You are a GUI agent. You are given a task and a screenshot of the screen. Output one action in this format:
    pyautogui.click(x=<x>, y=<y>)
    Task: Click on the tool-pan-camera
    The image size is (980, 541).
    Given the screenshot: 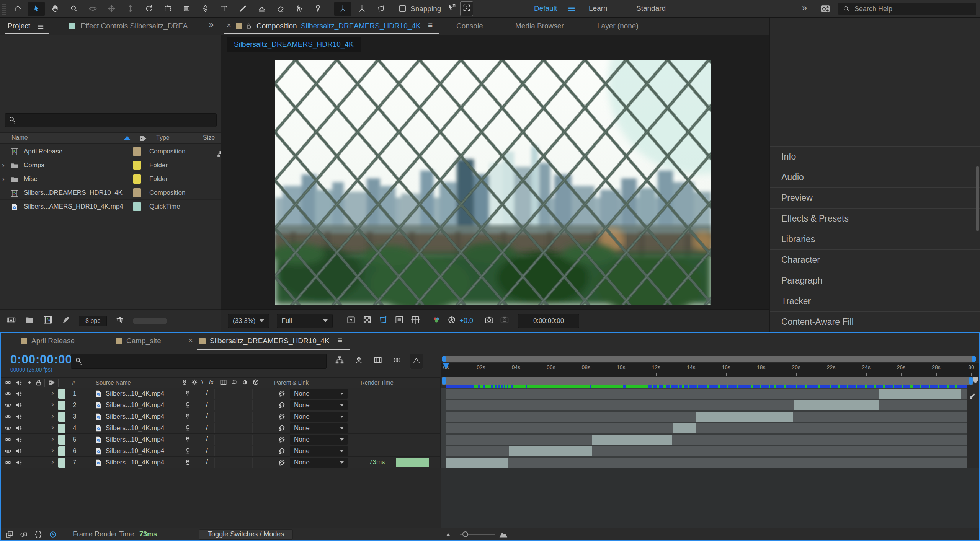 What is the action you would take?
    pyautogui.click(x=111, y=9)
    